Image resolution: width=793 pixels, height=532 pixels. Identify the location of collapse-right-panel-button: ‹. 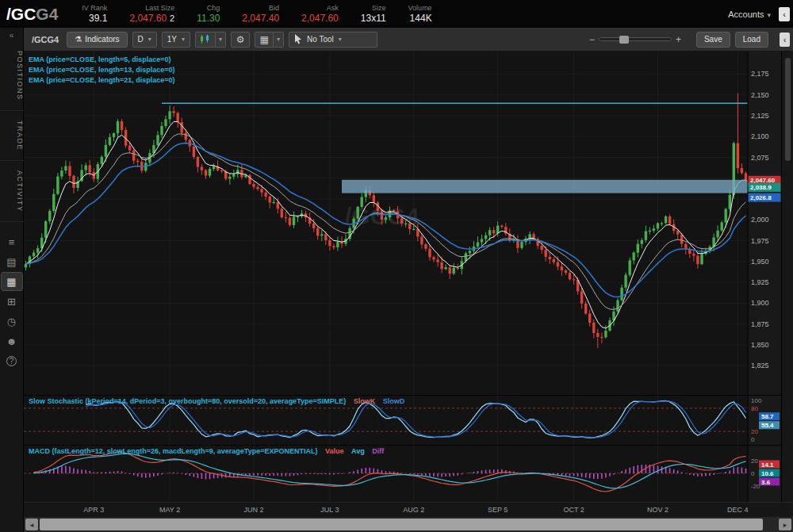
(785, 40).